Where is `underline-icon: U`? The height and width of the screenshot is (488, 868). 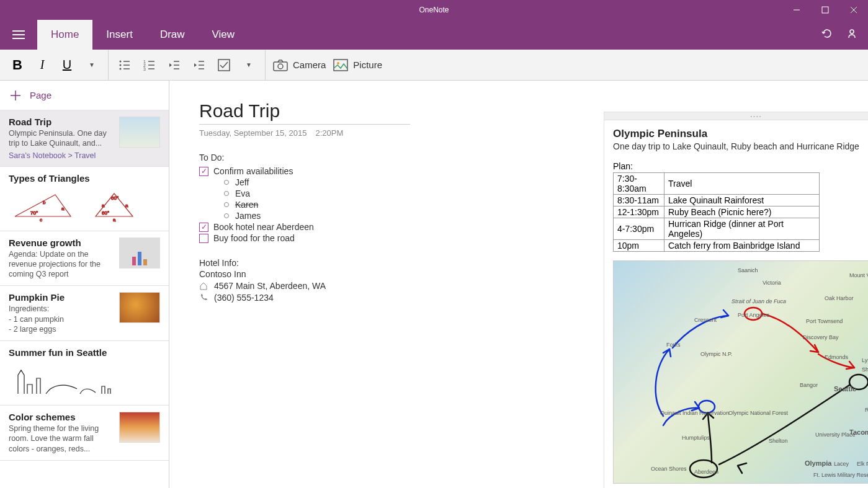 underline-icon: U is located at coordinates (67, 64).